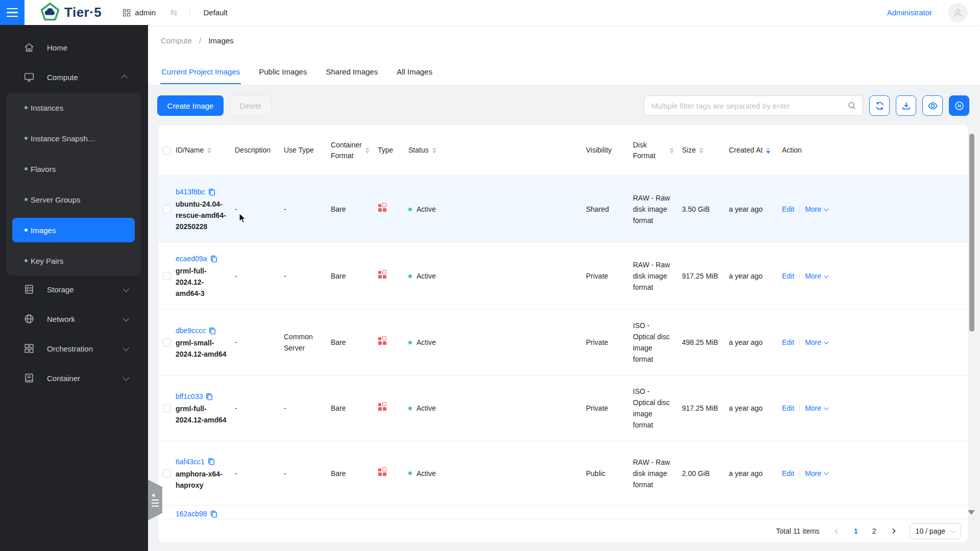 The width and height of the screenshot is (980, 551). I want to click on sidebar-item-flavors: Flavors, so click(74, 169).